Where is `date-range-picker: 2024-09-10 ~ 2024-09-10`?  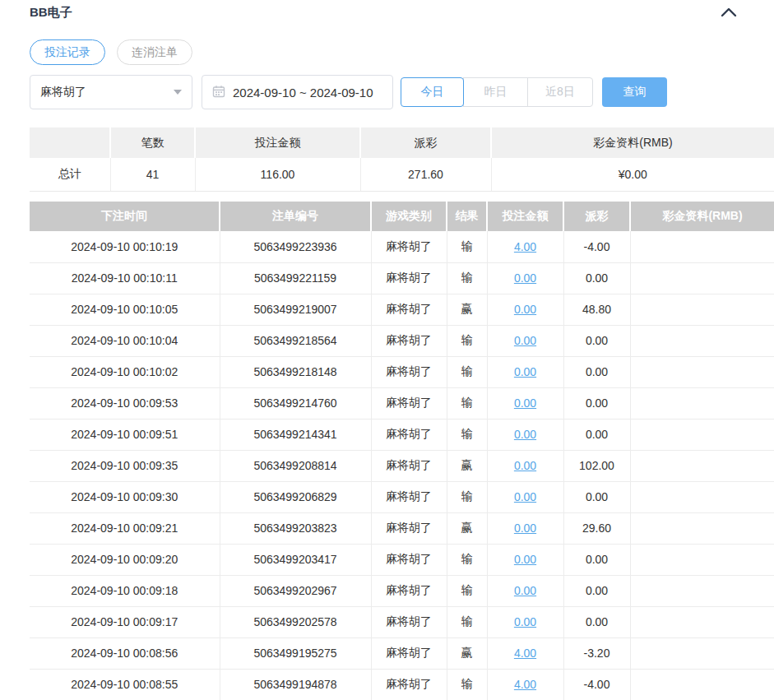
date-range-picker: 2024-09-10 ~ 2024-09-10 is located at coordinates (298, 92).